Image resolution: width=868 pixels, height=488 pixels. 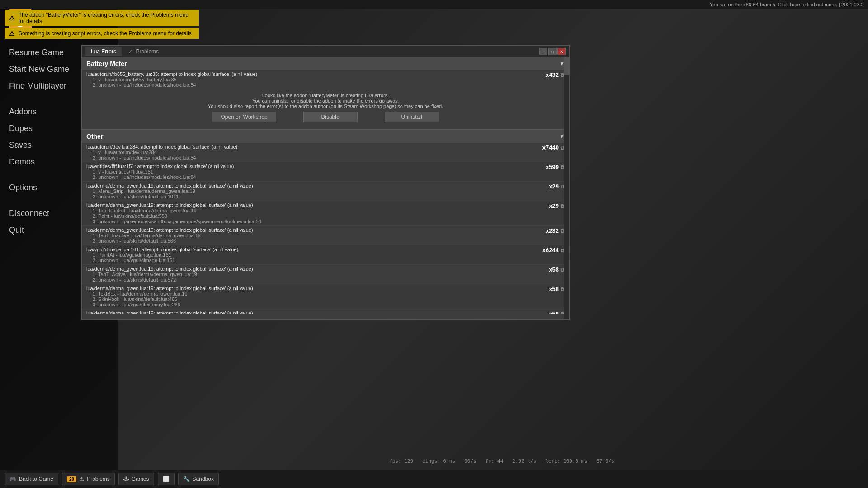 What do you see at coordinates (787, 5) in the screenshot?
I see `top-bar-text: You are on the x86-64 branch. Click here…` at bounding box center [787, 5].